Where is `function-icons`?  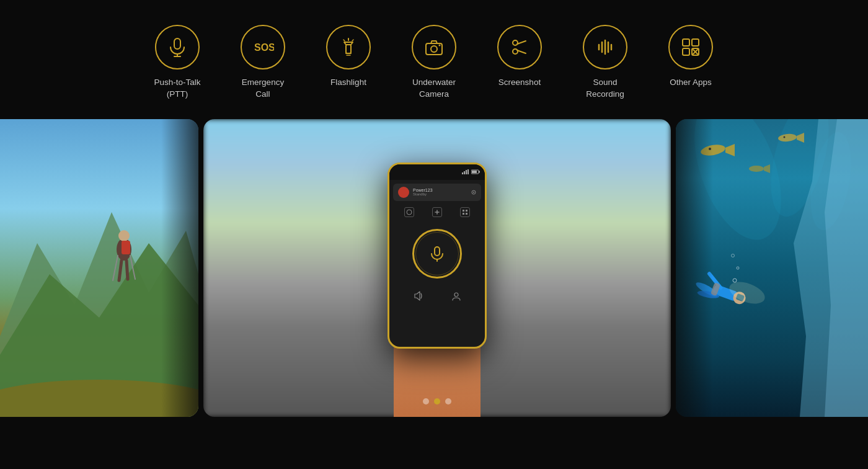 function-icons is located at coordinates (437, 212).